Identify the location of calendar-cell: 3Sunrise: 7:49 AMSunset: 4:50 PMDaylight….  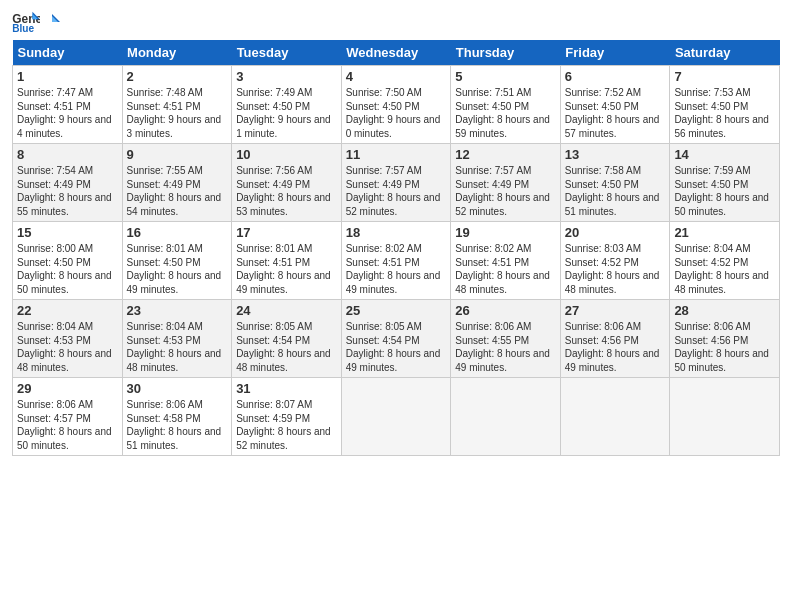
(287, 105).